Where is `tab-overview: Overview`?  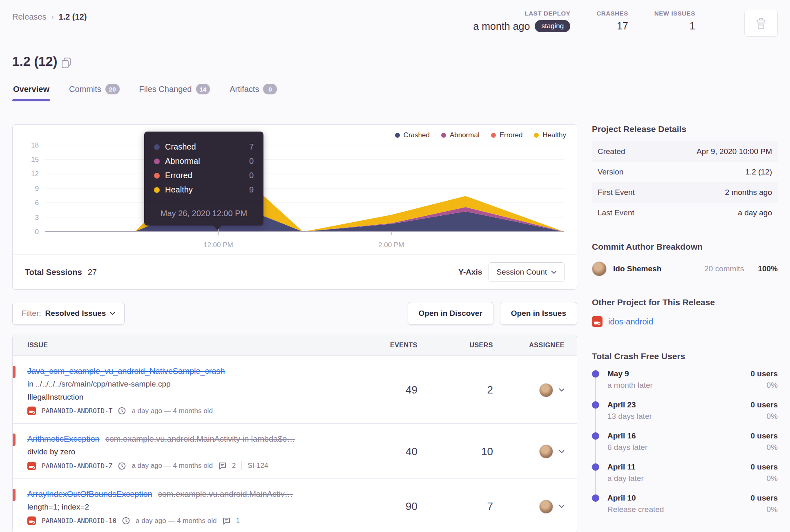 tab-overview: Overview is located at coordinates (31, 91).